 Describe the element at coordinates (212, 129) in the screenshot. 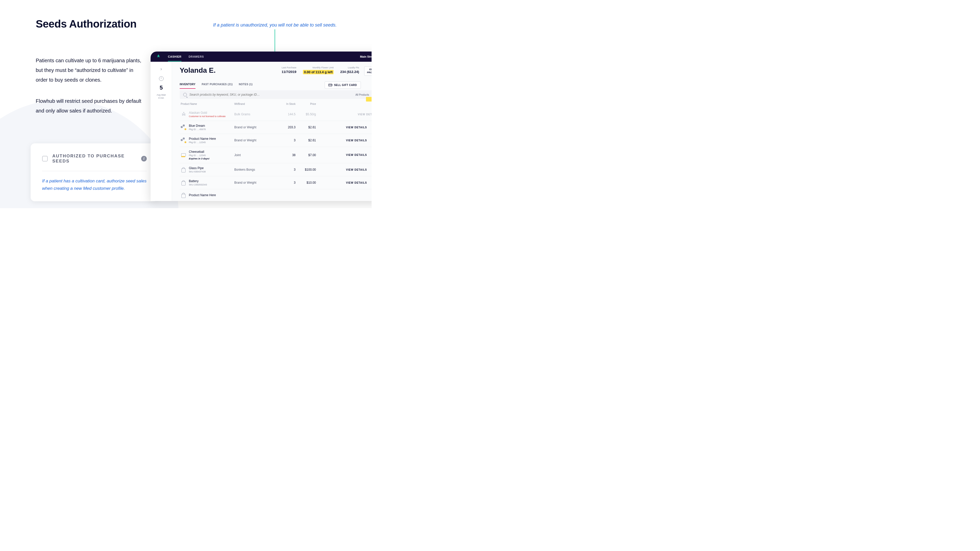

I see `product-subtext: Pkg ID: …45678` at that location.